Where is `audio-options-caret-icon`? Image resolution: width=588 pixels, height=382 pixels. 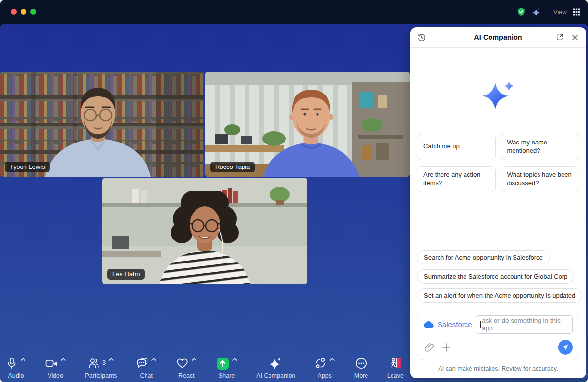
audio-options-caret-icon is located at coordinates (23, 359).